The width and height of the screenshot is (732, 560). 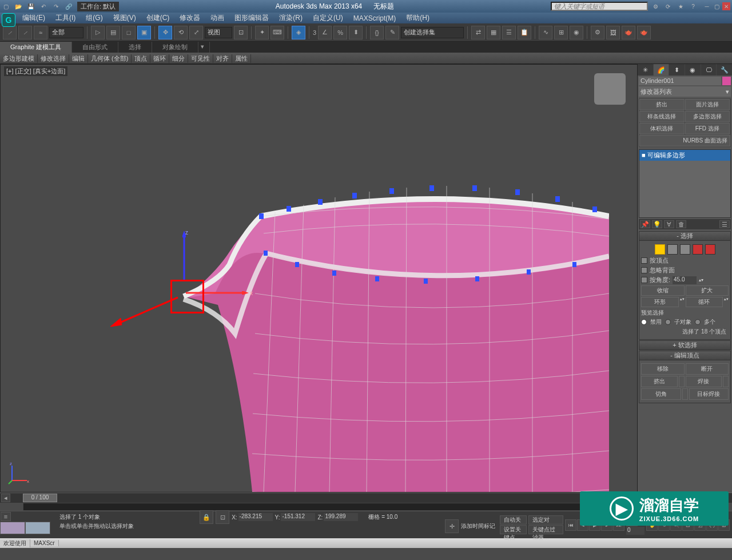 What do you see at coordinates (110, 58) in the screenshot?
I see `rib-geom: 几何体 (全部)` at bounding box center [110, 58].